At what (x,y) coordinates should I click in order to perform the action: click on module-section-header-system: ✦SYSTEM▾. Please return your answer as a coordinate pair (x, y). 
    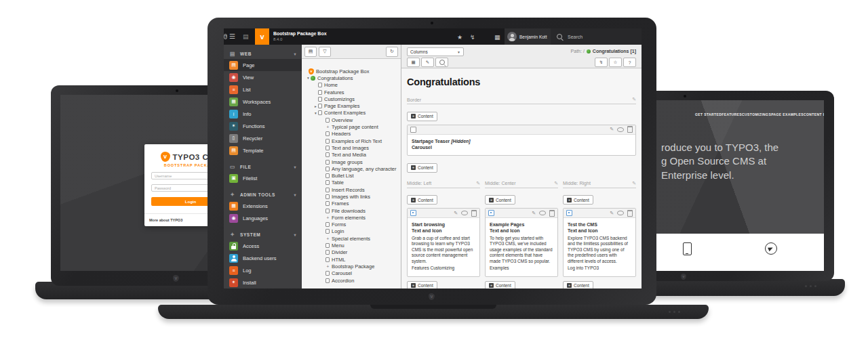
    Looking at the image, I should click on (263, 234).